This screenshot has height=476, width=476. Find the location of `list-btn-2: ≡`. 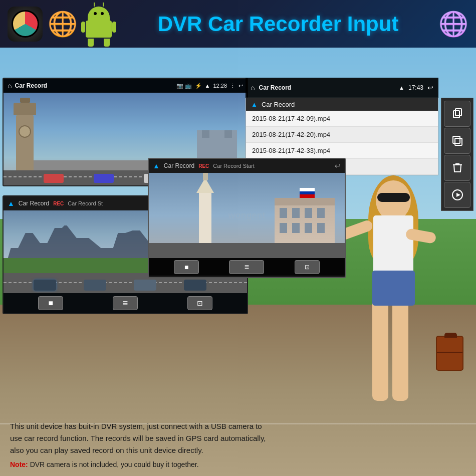

list-btn-2: ≡ is located at coordinates (125, 303).